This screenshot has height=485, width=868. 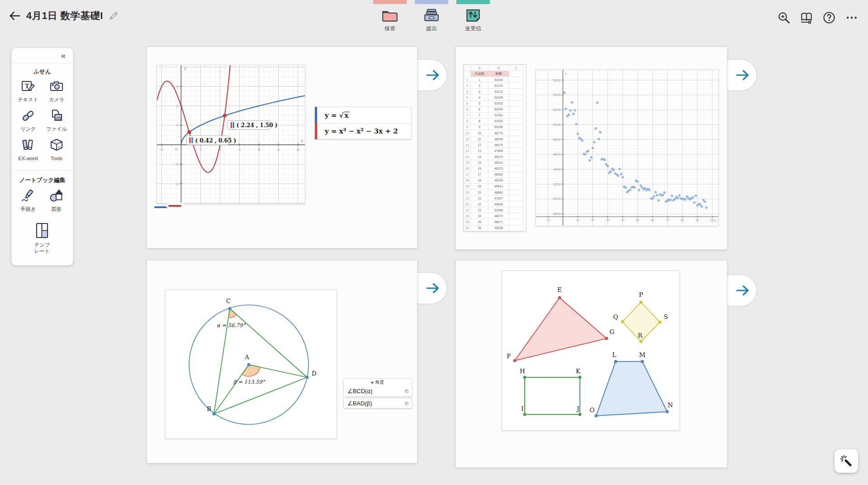 I want to click on sidebar-item-handdraw: 手描き, so click(x=28, y=200).